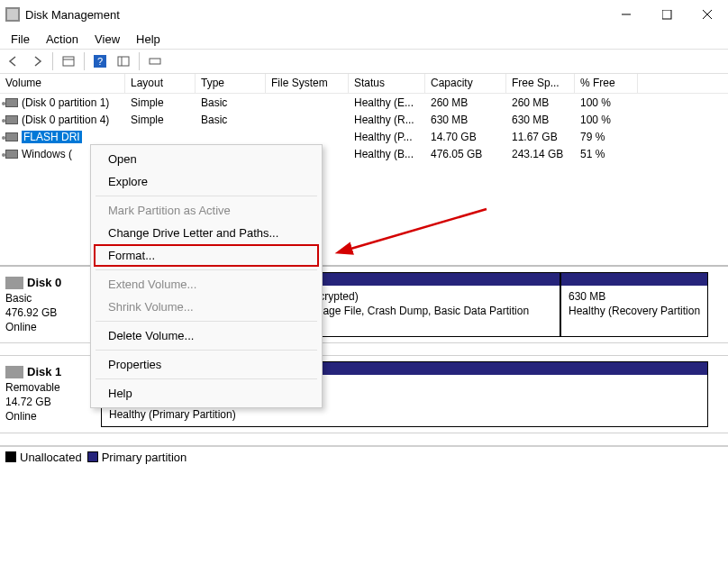 The height and width of the screenshot is (574, 728). What do you see at coordinates (231, 83) in the screenshot?
I see `column-header: Type` at bounding box center [231, 83].